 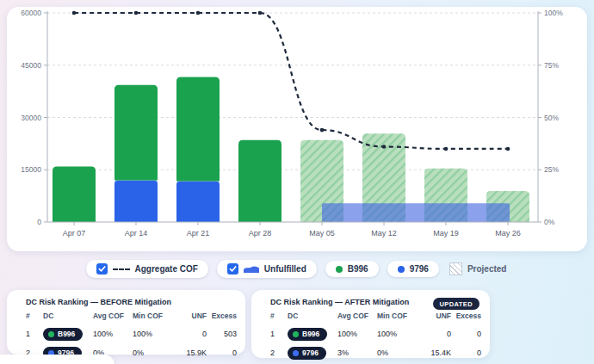 I want to click on chart-legend: Aggregate COFUnfulfilledB9969796Projecte…, so click(x=297, y=268).